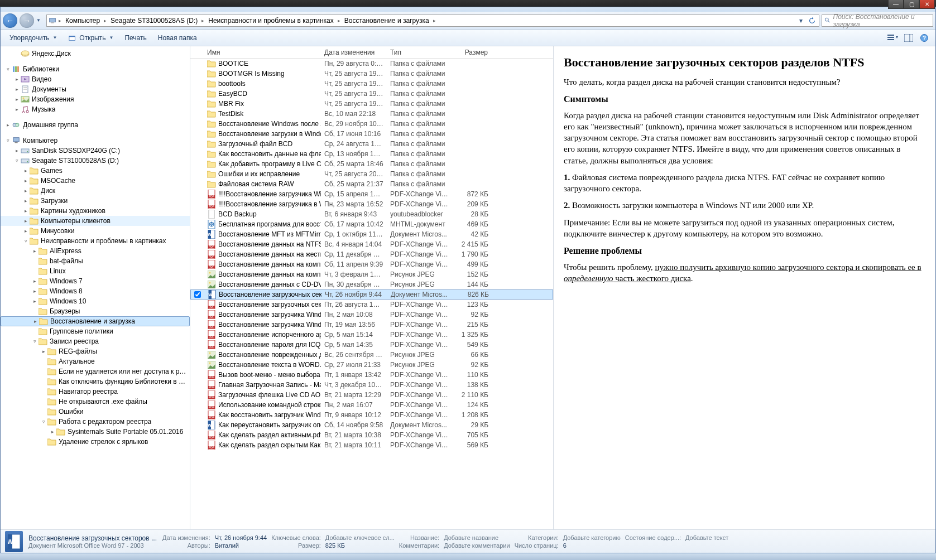  Describe the element at coordinates (354, 52) in the screenshot. I see `date-column-header: Дата изменения` at that location.